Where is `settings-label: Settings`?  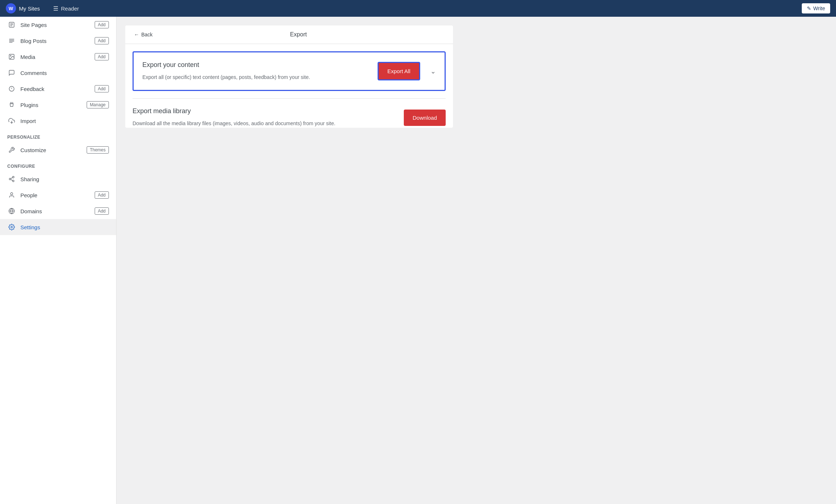 settings-label: Settings is located at coordinates (65, 227).